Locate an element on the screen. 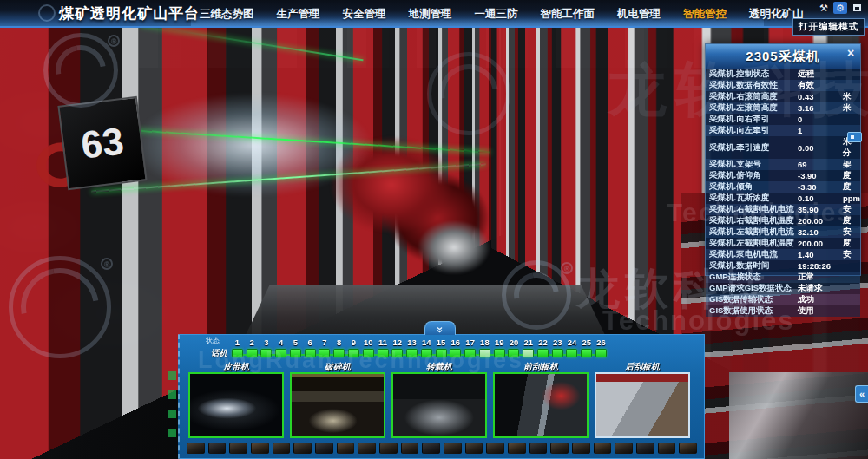 The height and width of the screenshot is (459, 868). row-value: 1 is located at coordinates (820, 130).